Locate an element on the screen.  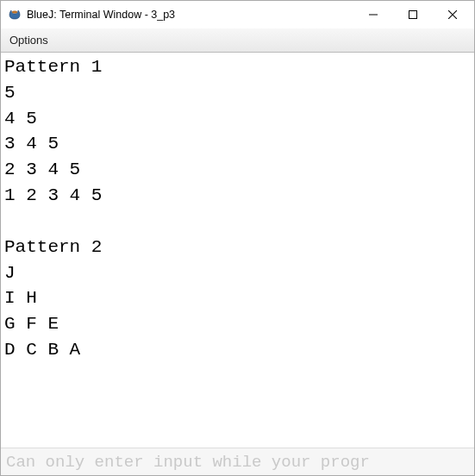
close-button is located at coordinates (453, 15).